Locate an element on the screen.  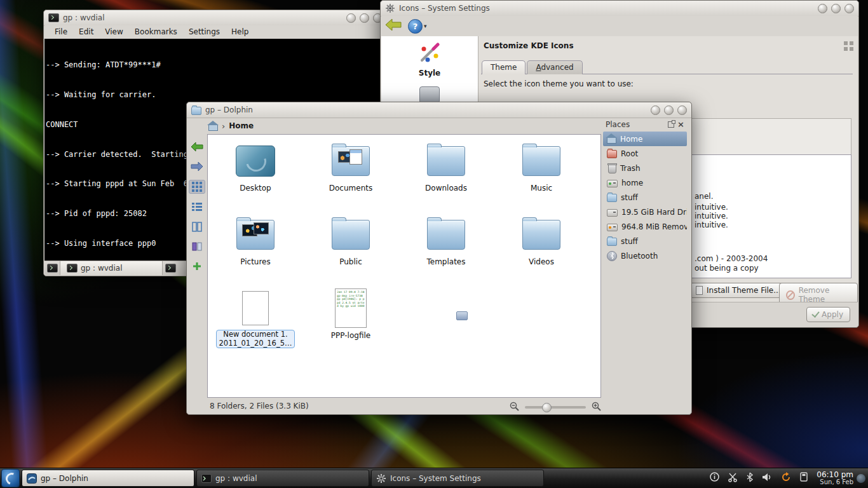
clock-date: Sun, 6 Feb is located at coordinates (835, 482).